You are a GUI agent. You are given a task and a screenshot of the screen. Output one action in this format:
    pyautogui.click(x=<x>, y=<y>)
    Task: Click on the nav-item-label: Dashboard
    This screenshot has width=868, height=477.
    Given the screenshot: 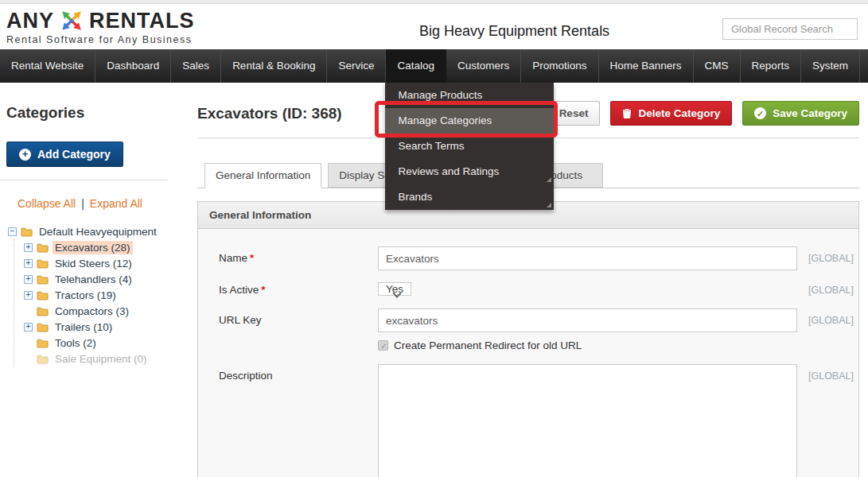 What is the action you would take?
    pyautogui.click(x=133, y=65)
    